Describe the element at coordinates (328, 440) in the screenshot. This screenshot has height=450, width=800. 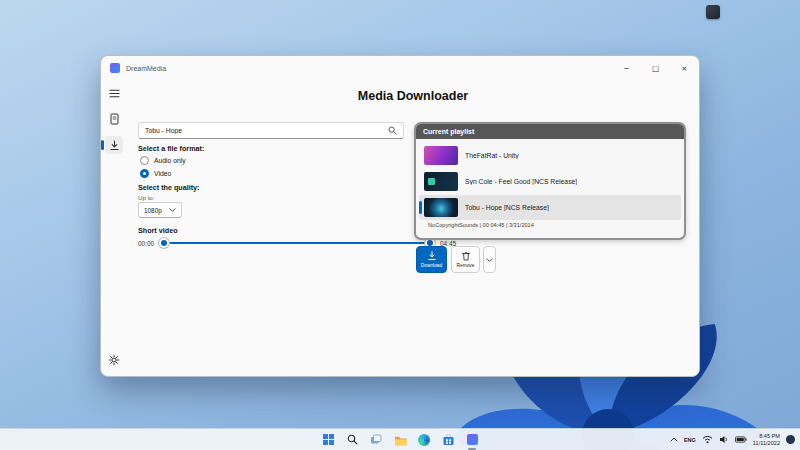
I see `windows-logo-icon` at that location.